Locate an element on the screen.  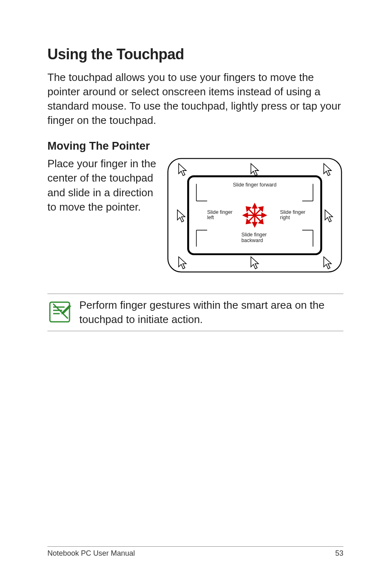
note-callout: Perform finger gestures within the smart… is located at coordinates (195, 312).